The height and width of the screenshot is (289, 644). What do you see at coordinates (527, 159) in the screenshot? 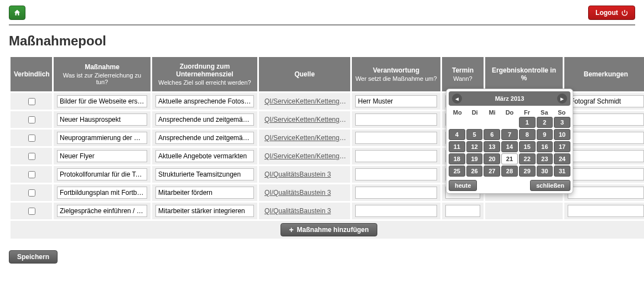
I see `datepicker-day: 22` at bounding box center [527, 159].